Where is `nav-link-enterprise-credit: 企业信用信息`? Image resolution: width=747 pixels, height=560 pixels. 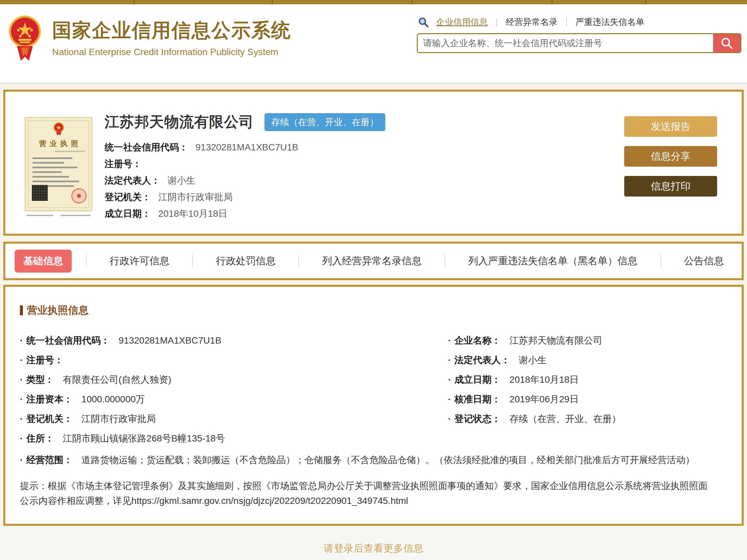
nav-link-enterprise-credit: 企业信用信息 is located at coordinates (466, 22).